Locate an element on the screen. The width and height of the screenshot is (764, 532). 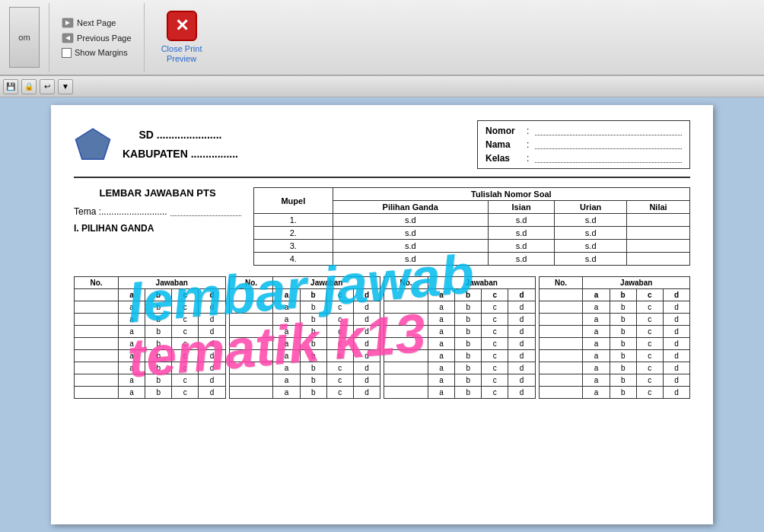
nilai-col-header: Nilai is located at coordinates (659, 207).